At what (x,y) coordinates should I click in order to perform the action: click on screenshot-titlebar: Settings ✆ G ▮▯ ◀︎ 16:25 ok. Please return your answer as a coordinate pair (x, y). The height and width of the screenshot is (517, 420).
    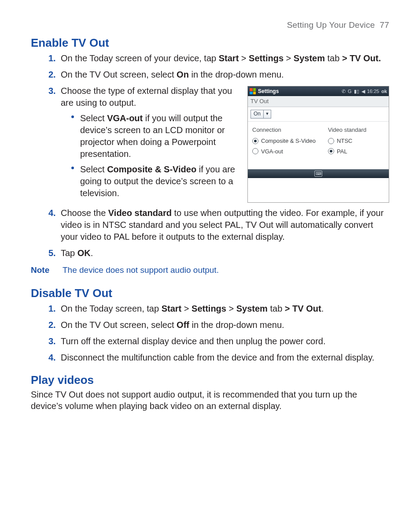
    Looking at the image, I should click on (318, 91).